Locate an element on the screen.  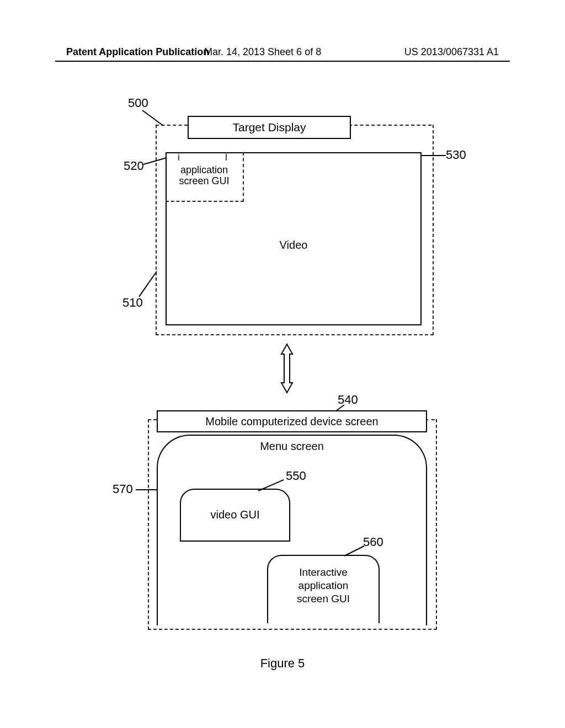
ref-570-leader is located at coordinates (147, 490).